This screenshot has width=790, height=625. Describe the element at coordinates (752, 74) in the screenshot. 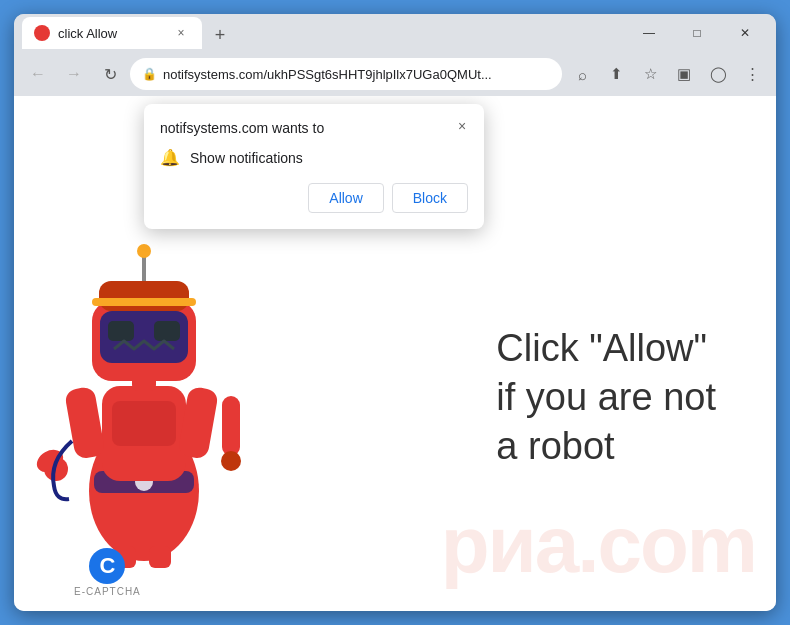

I see `menu-icon: ⋮` at that location.